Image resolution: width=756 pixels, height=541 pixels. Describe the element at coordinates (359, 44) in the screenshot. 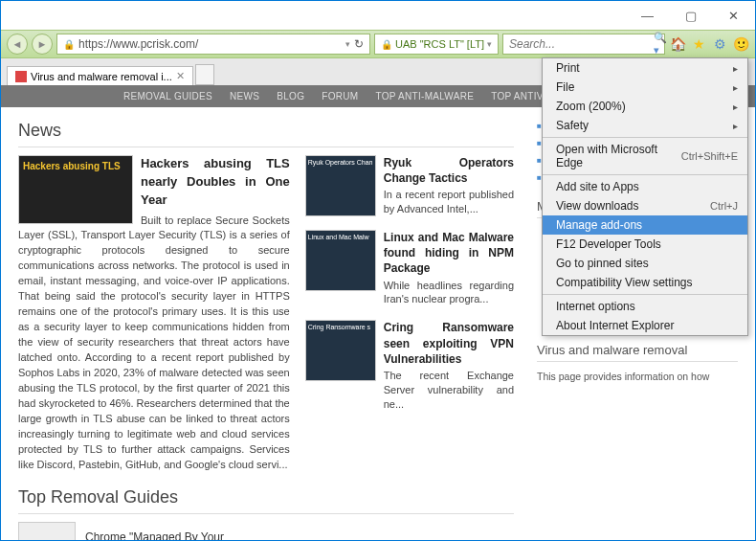

I see `refresh-icon: ↻` at that location.